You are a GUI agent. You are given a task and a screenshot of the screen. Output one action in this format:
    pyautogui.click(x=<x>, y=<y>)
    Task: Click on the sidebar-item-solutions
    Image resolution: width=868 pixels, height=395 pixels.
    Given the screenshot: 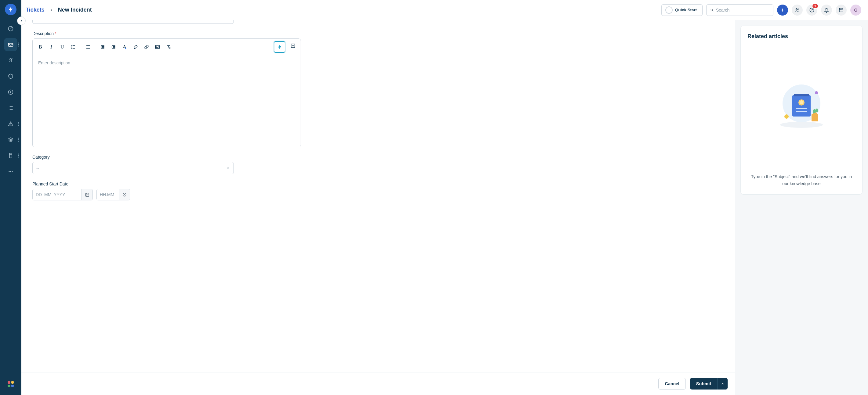 What is the action you would take?
    pyautogui.click(x=11, y=156)
    